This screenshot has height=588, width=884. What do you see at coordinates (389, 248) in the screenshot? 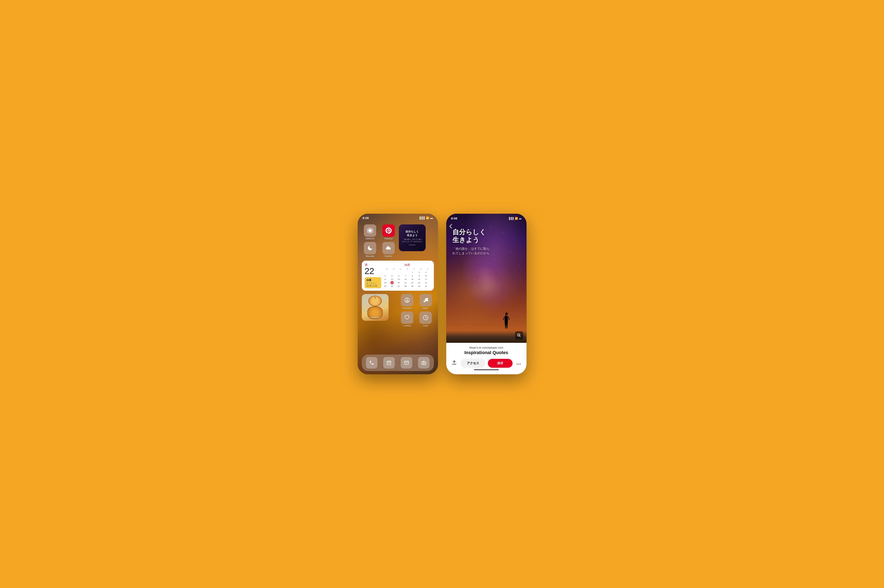
I see `weather-icon` at bounding box center [389, 248].